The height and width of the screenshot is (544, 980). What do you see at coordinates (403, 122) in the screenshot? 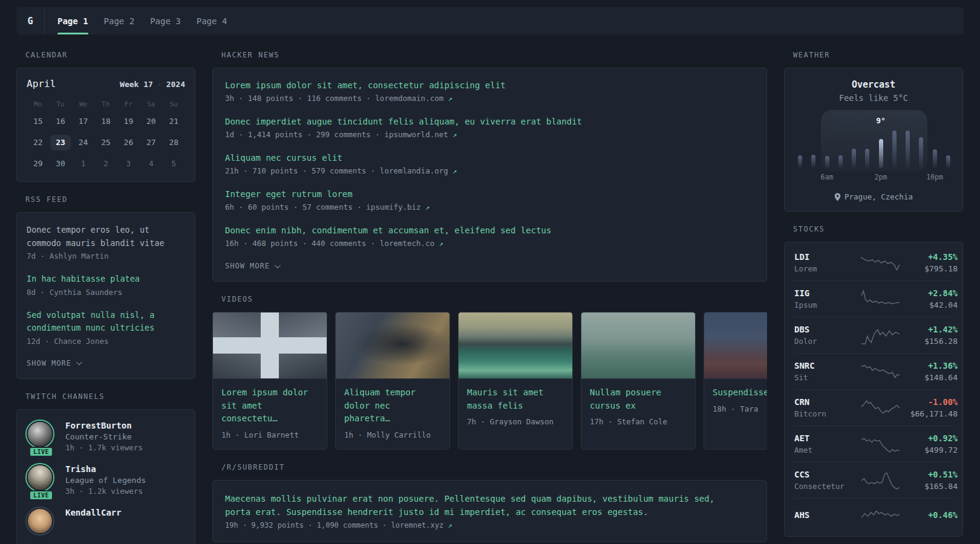
I see `hn-item-link: Donec imperdiet augue tincidunt felis al…` at bounding box center [403, 122].